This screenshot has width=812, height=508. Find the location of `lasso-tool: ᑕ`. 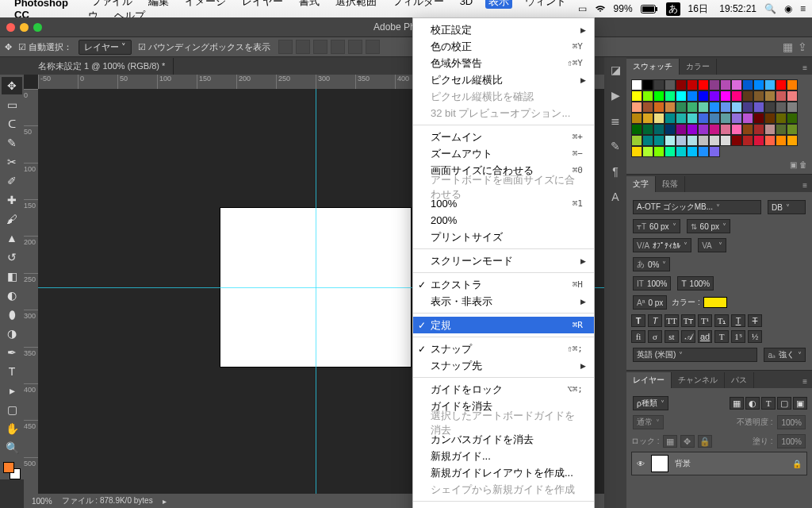

lasso-tool: ᑕ is located at coordinates (12, 124).